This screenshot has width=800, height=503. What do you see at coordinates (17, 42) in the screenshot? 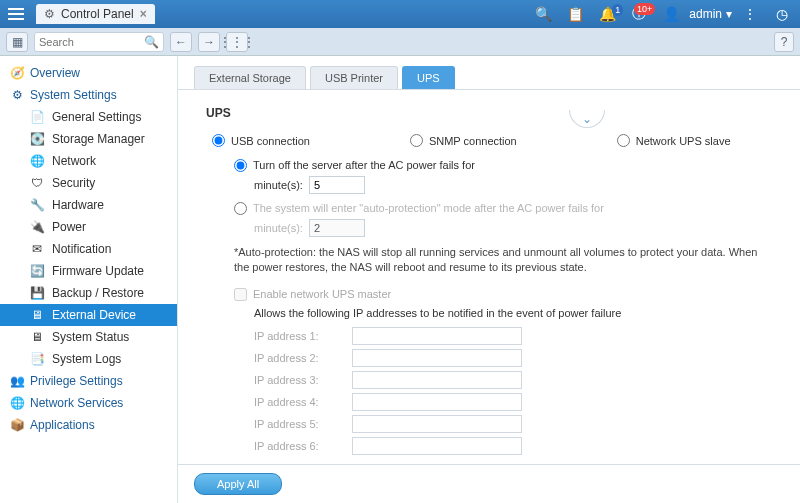
I see `grid-icon: ▦` at bounding box center [17, 42].